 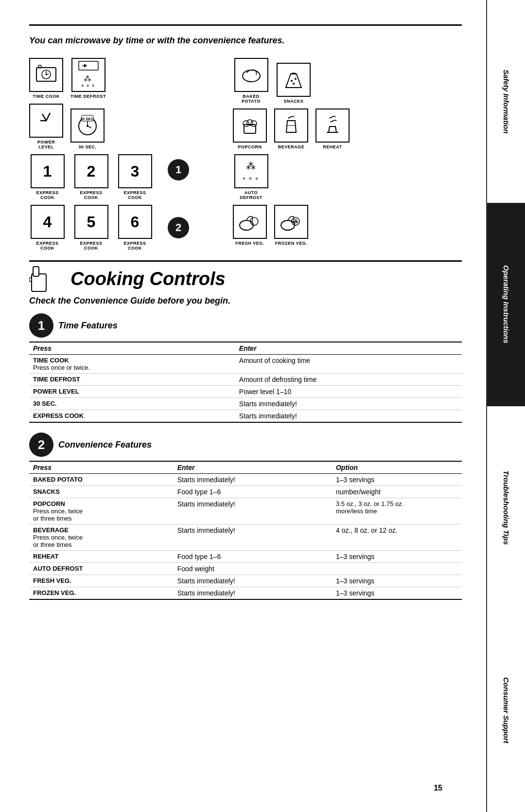 What do you see at coordinates (88, 126) in the screenshot?
I see `30sec-icon: 30 SEC.` at bounding box center [88, 126].